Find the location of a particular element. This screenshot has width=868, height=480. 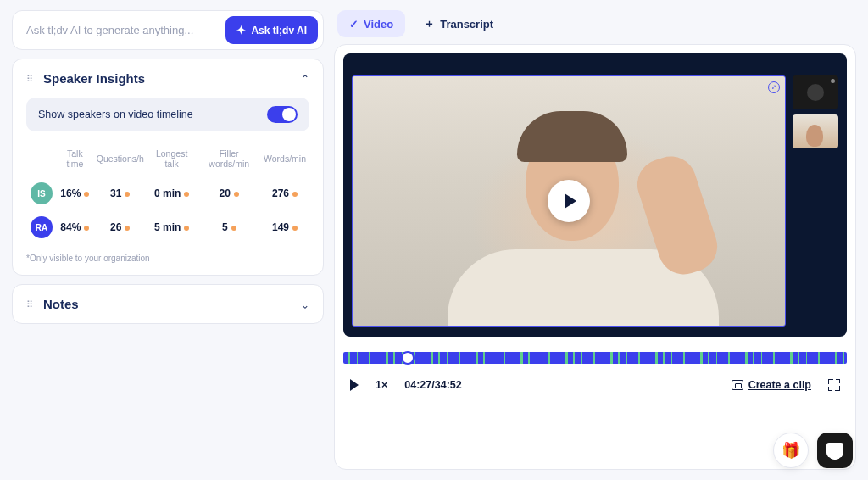

cell-longest: 0 min is located at coordinates (168, 193).